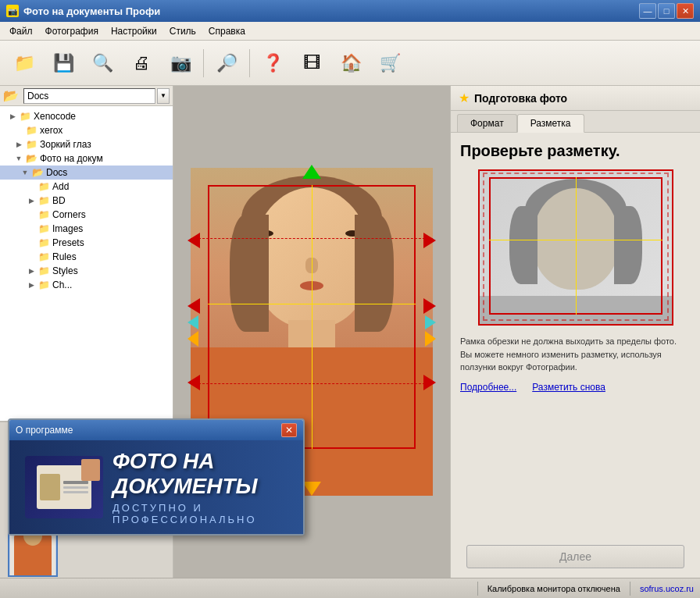 The height and width of the screenshot is (598, 700). What do you see at coordinates (576, 247) in the screenshot?
I see `preview-photo` at bounding box center [576, 247].